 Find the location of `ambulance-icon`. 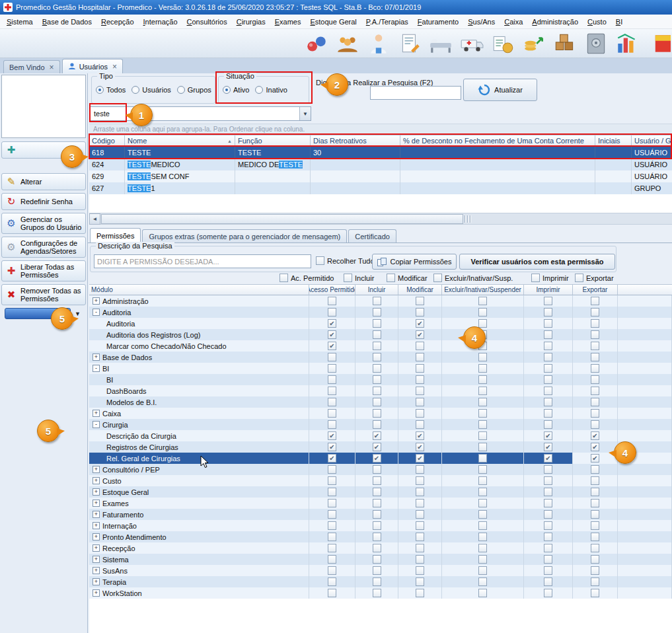

ambulance-icon is located at coordinates (472, 44).